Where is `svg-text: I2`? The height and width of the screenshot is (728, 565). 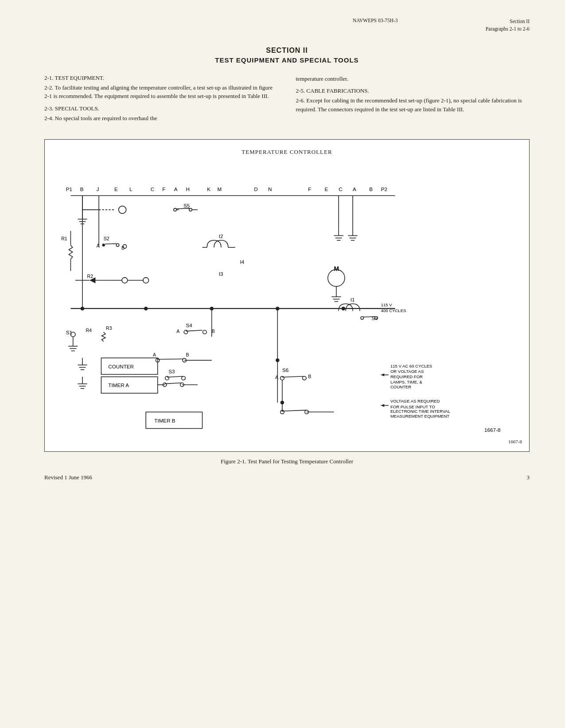 svg-text: I2 is located at coordinates (221, 236).